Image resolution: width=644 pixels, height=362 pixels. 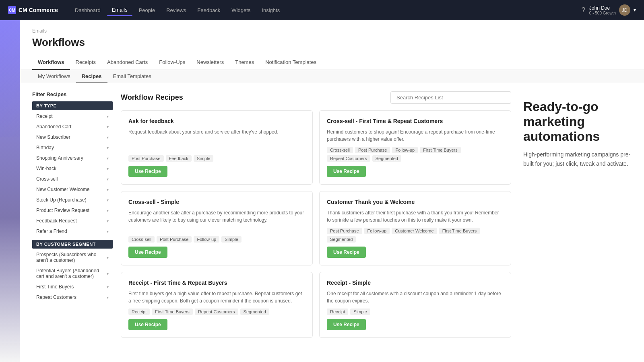 I want to click on recipe-tags: Post Purchase Follow-up Customer Welcome…, so click(x=415, y=235).